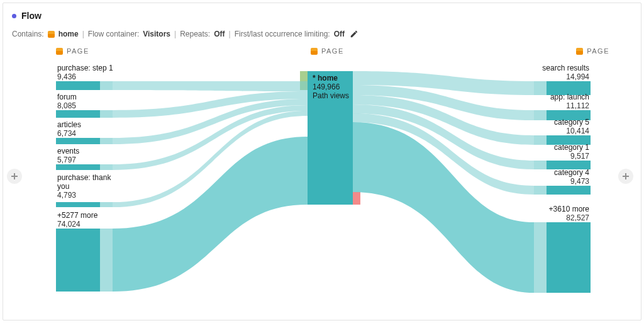 Image resolution: width=644 pixels, height=323 pixels. What do you see at coordinates (113, 34) in the screenshot?
I see `container-label: Flow container:` at bounding box center [113, 34].